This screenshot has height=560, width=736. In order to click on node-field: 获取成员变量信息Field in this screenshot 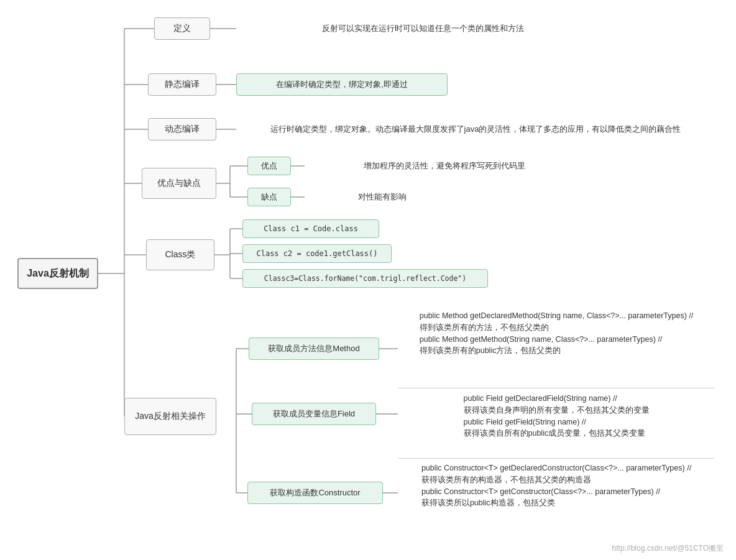, I will do `click(314, 414)`.